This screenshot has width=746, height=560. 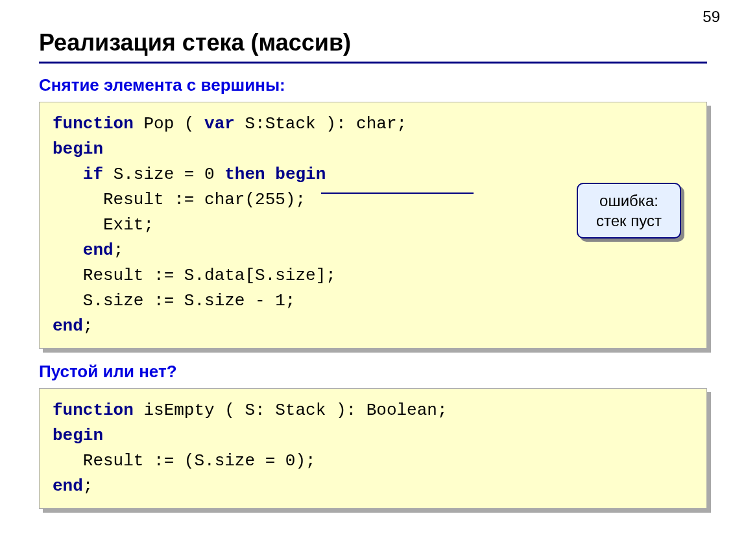 What do you see at coordinates (195, 275) in the screenshot?
I see `code-text: Result := S.data[S.size];` at bounding box center [195, 275].